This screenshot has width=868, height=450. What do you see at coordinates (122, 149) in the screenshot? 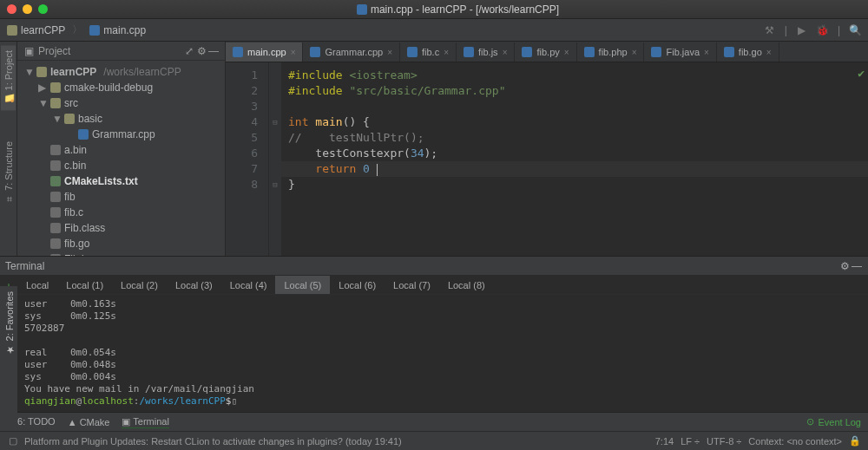
I see `project-tool-window: ▣ Project ⤢ ⚙ — ▼ learnCPP /works/learnC…` at bounding box center [122, 149].